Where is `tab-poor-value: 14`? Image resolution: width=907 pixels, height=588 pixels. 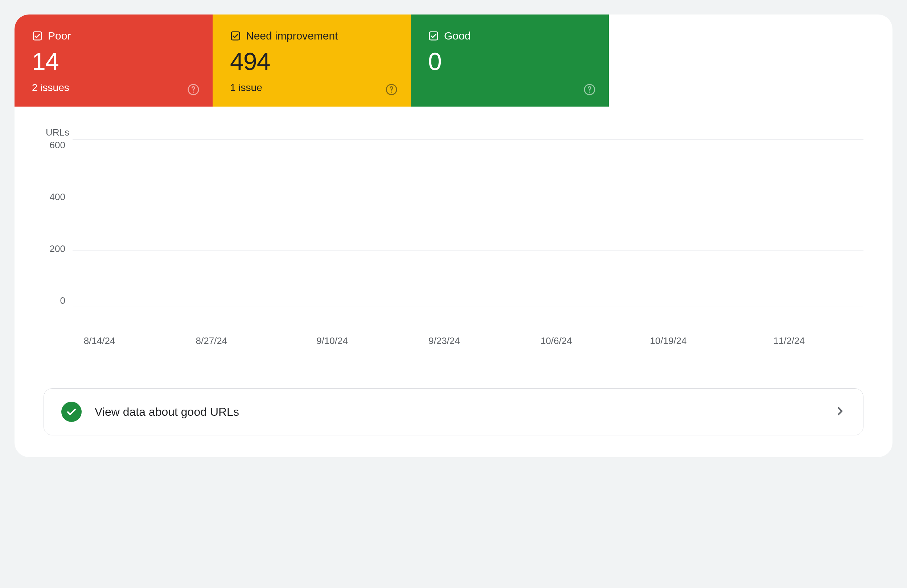 tab-poor-value: 14 is located at coordinates (114, 61).